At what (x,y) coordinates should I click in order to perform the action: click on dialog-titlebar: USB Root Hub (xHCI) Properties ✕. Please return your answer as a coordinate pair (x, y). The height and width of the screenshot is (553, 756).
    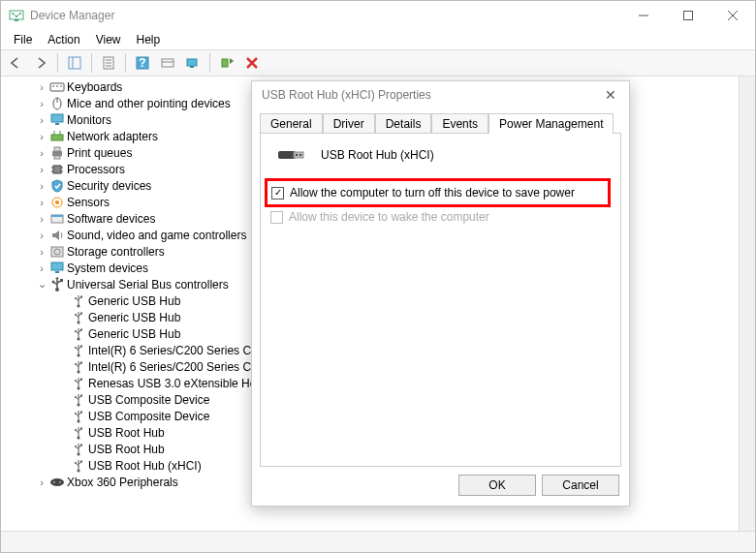
    Looking at the image, I should click on (440, 95).